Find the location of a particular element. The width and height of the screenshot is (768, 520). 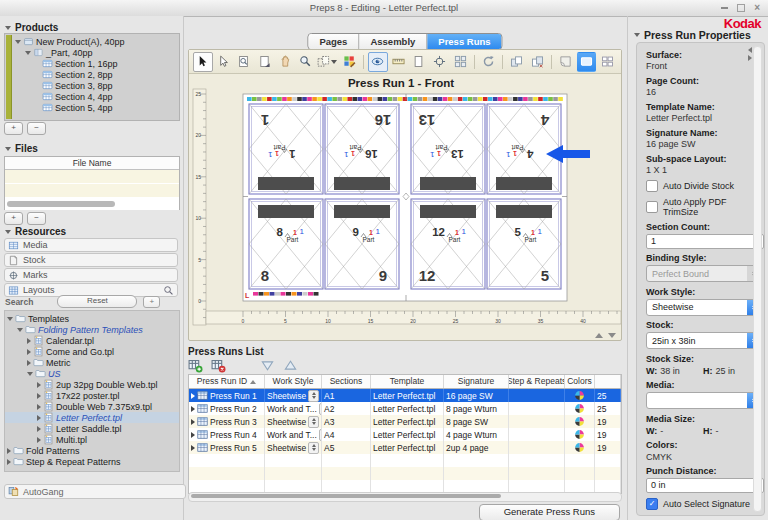

files-scrollbar is located at coordinates (92, 204).